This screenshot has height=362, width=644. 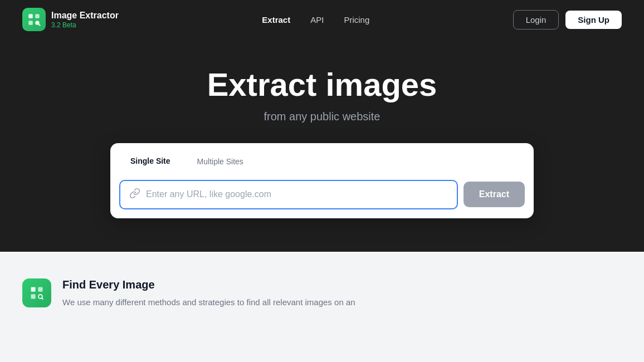 What do you see at coordinates (70, 19) in the screenshot?
I see `logo-area: Image Extractor 3.2 Beta` at bounding box center [70, 19].